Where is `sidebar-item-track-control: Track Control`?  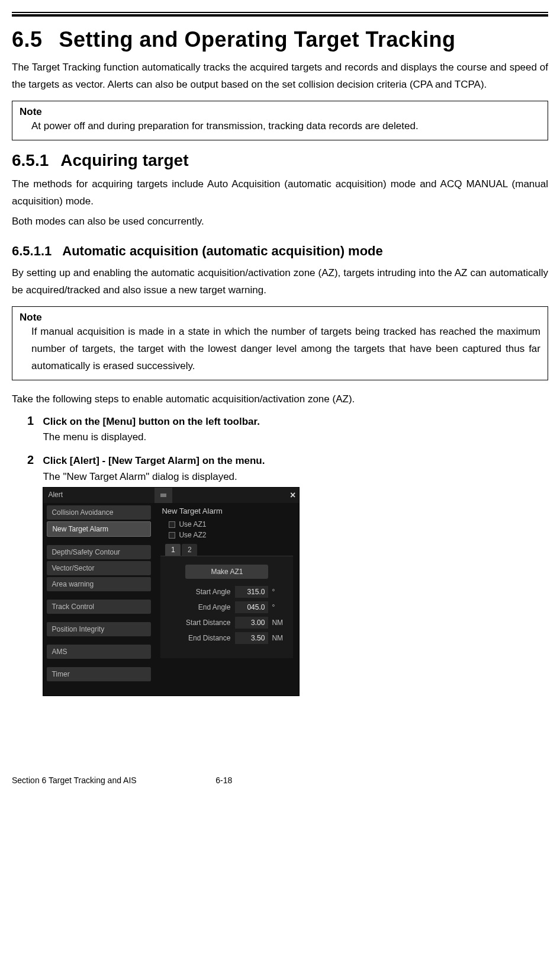 sidebar-item-track-control: Track Control is located at coordinates (99, 607).